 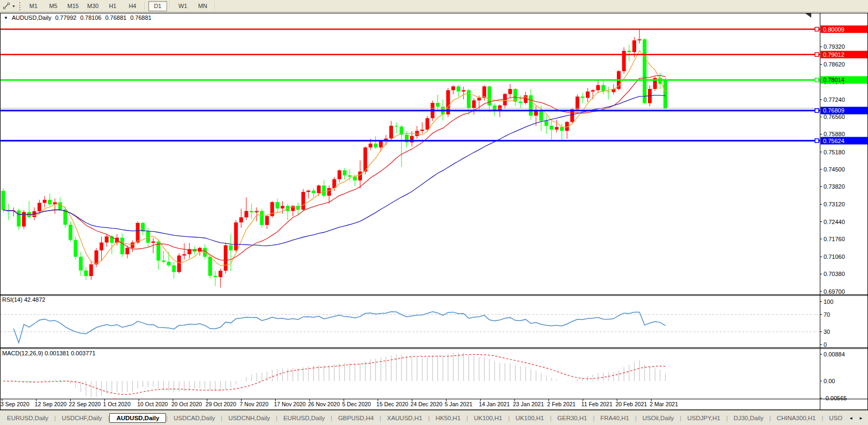 What do you see at coordinates (427, 404) in the screenshot?
I see `date-tick-label: 24 Dec 2020` at bounding box center [427, 404].